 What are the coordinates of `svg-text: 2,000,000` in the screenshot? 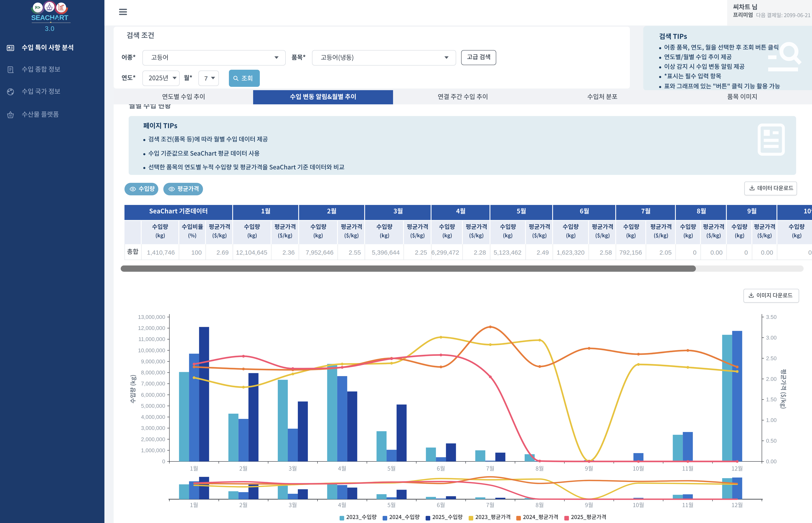 It's located at (153, 439).